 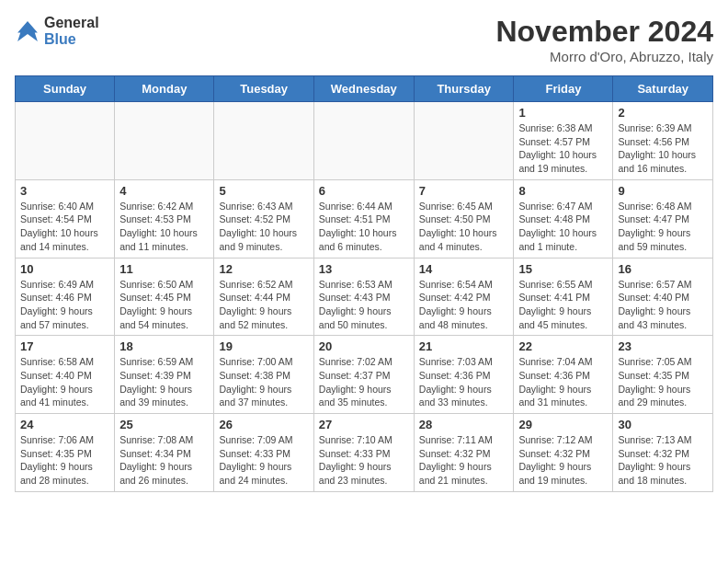 What do you see at coordinates (364, 142) in the screenshot?
I see `calendar-week-row: 1Sunrise: 6:38 AM Sunset: 4:57 PM Daylig…` at bounding box center [364, 142].